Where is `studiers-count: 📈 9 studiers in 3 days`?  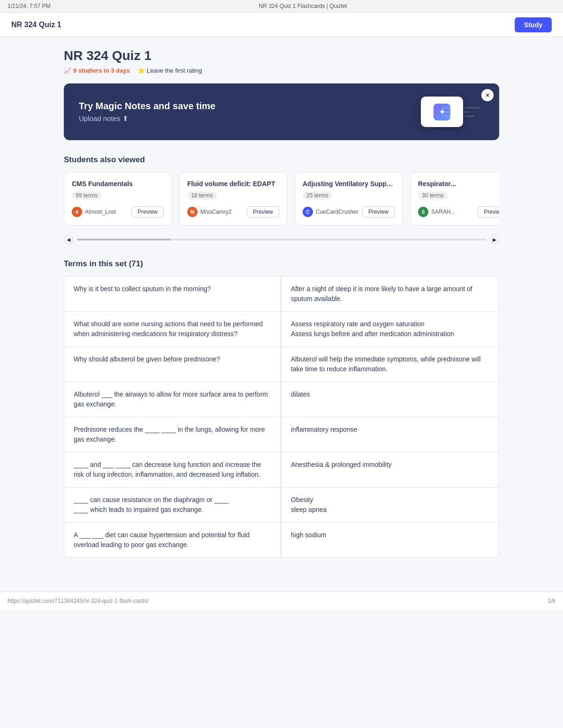
studiers-count: 📈 9 studiers in 3 days is located at coordinates (97, 70).